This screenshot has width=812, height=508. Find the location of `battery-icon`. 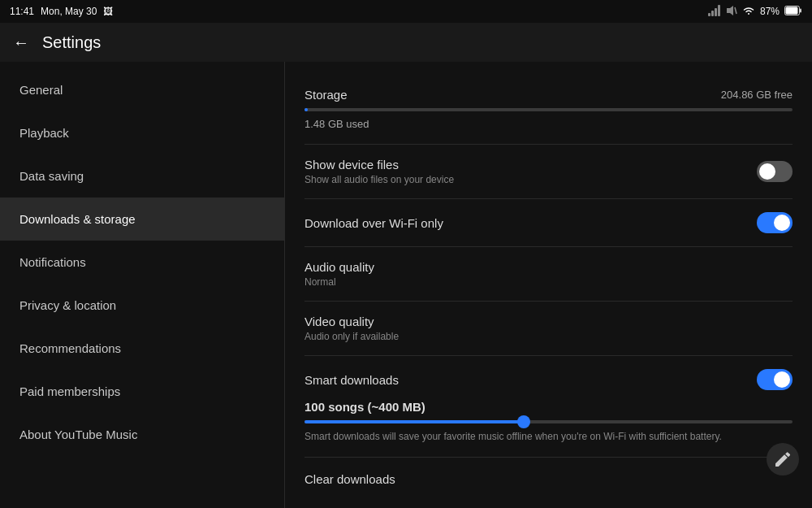

battery-icon is located at coordinates (793, 11).